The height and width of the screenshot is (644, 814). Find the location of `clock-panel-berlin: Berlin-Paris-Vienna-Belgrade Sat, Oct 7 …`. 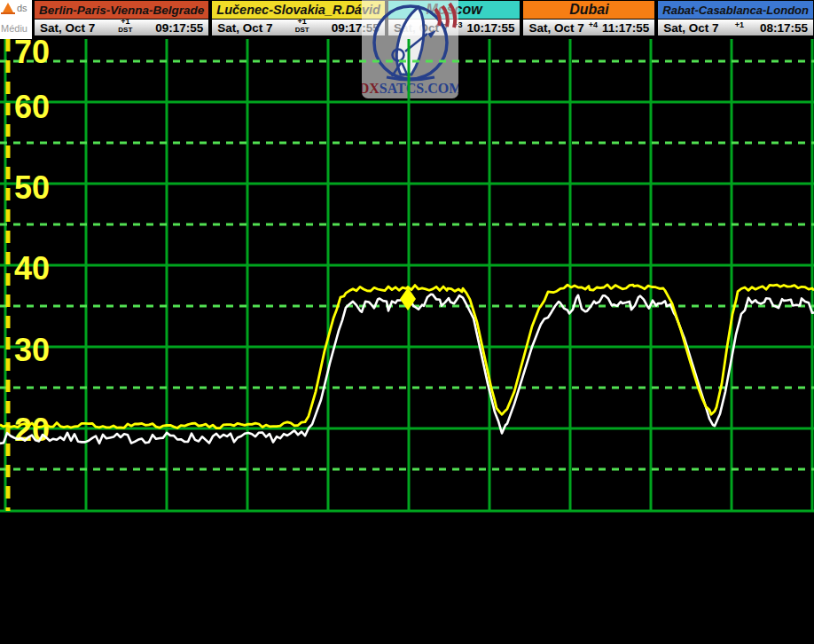

clock-panel-berlin: Berlin-Paris-Vienna-Belgrade Sat, Oct 7 … is located at coordinates (121, 20).